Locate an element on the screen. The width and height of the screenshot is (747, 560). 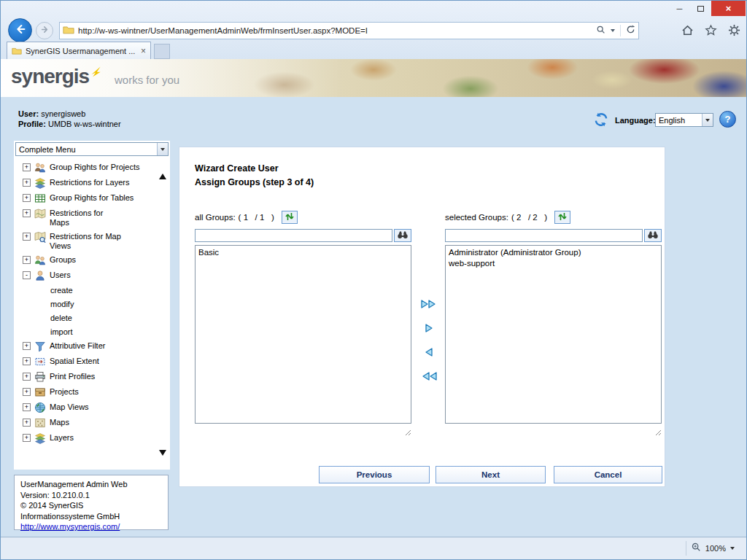
selected-groups-list: Administrator (Administrator Group)web-s… is located at coordinates (553, 334).